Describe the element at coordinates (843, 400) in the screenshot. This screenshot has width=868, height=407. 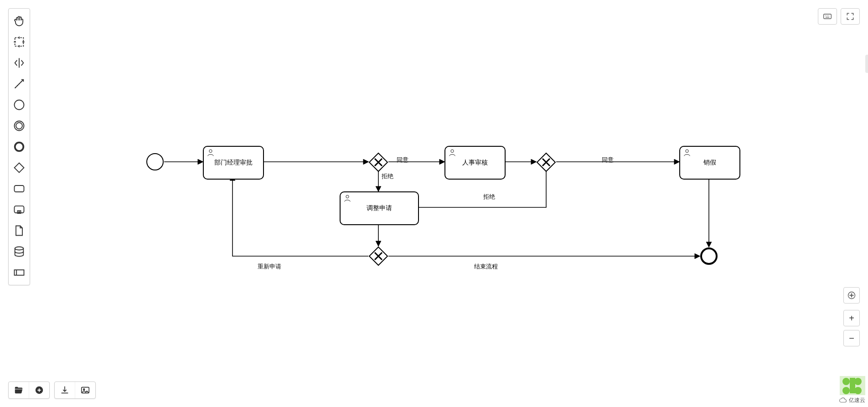
I see `cloud-icon` at that location.